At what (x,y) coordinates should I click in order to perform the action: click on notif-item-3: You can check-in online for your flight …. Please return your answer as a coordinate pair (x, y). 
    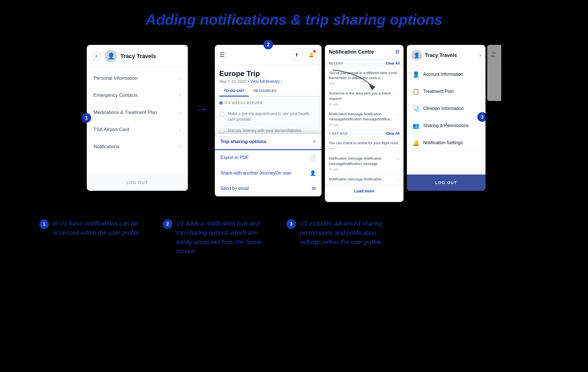
    Looking at the image, I should click on (364, 145).